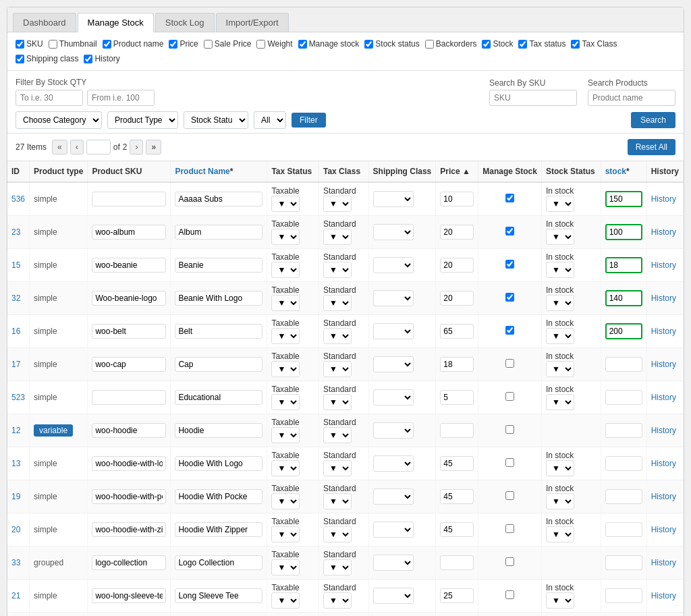 This screenshot has height=616, width=691. Describe the element at coordinates (184, 44) in the screenshot. I see `toggle-price: Price` at that location.